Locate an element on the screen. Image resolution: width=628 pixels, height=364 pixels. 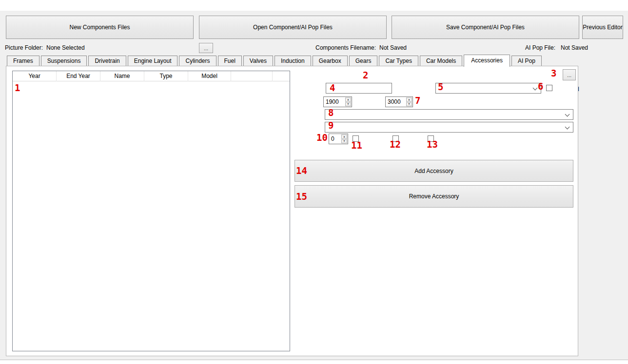
previous-editor-label: Previous Editor is located at coordinates (603, 27).